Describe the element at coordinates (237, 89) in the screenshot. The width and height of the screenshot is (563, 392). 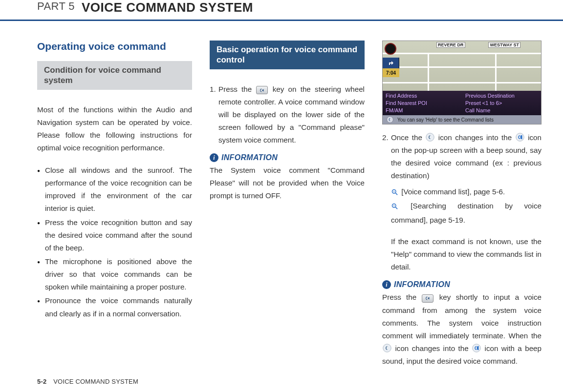
I see `step-text-part-a: Press the` at that location.